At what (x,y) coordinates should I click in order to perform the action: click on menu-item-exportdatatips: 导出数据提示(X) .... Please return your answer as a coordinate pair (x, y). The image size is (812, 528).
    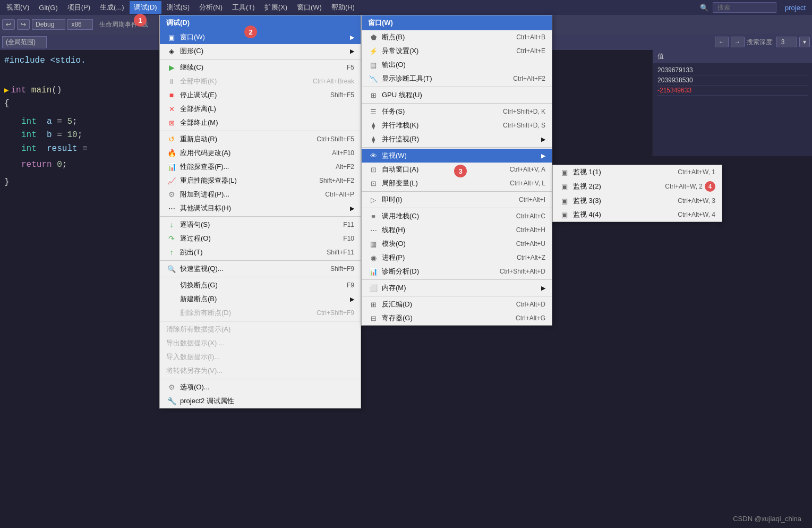
    Looking at the image, I should click on (260, 343).